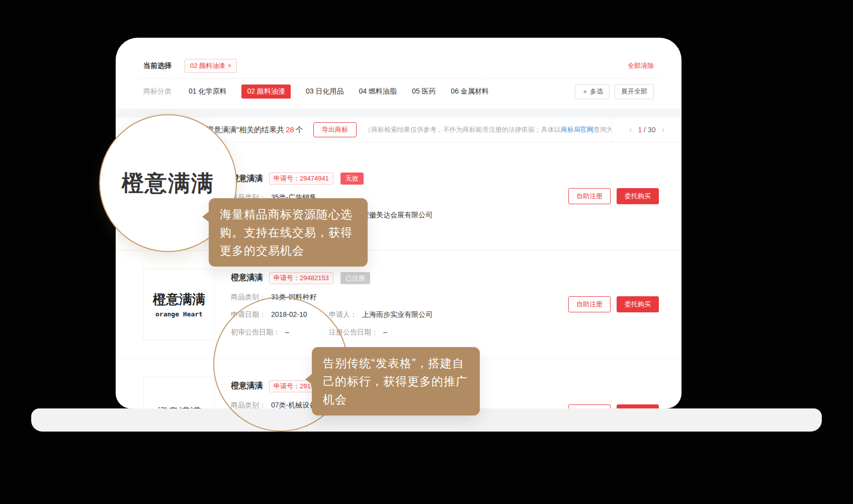 The width and height of the screenshot is (853, 504). Describe the element at coordinates (208, 66) in the screenshot. I see `selected-filter-tag-label: 02 颜料油漆` at that location.